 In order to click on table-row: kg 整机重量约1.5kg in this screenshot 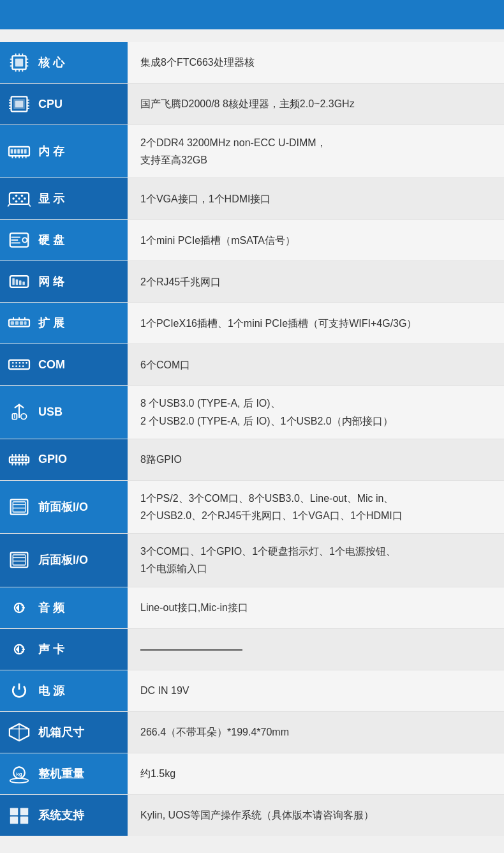, I will do `click(252, 774)`.